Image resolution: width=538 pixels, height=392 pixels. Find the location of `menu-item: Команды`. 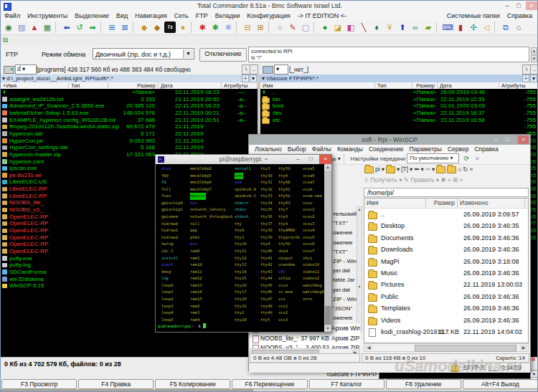

menu-item: Команды is located at coordinates (350, 149).